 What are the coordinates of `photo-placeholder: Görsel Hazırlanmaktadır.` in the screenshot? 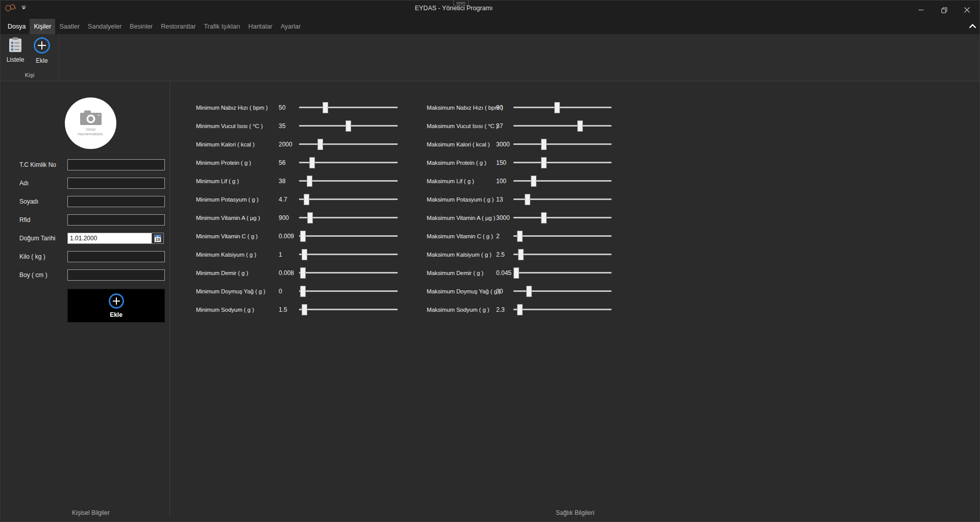 It's located at (91, 123).